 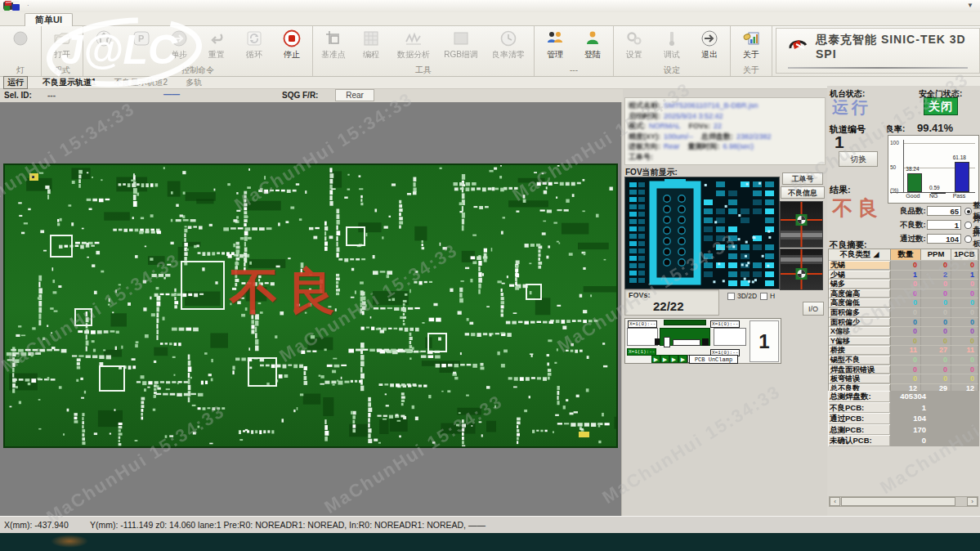 What do you see at coordinates (508, 44) in the screenshot?
I see `yield-clear-button: 良率清零` at bounding box center [508, 44].